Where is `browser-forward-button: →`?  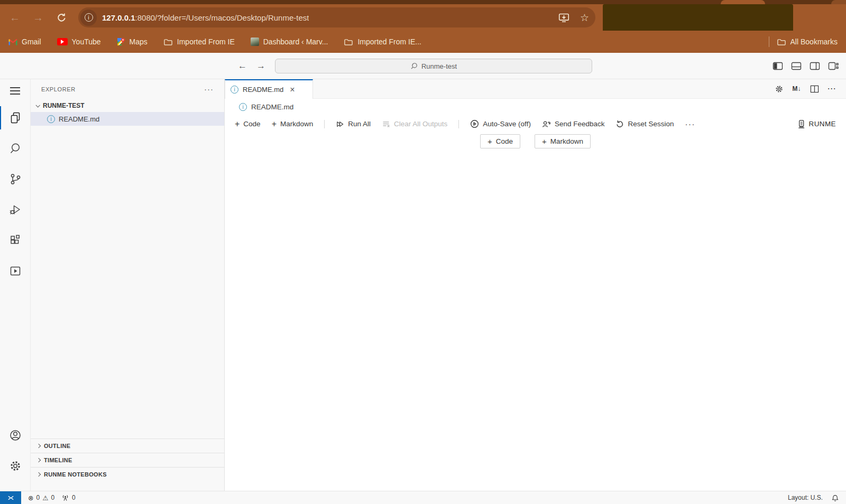 browser-forward-button: → is located at coordinates (38, 17).